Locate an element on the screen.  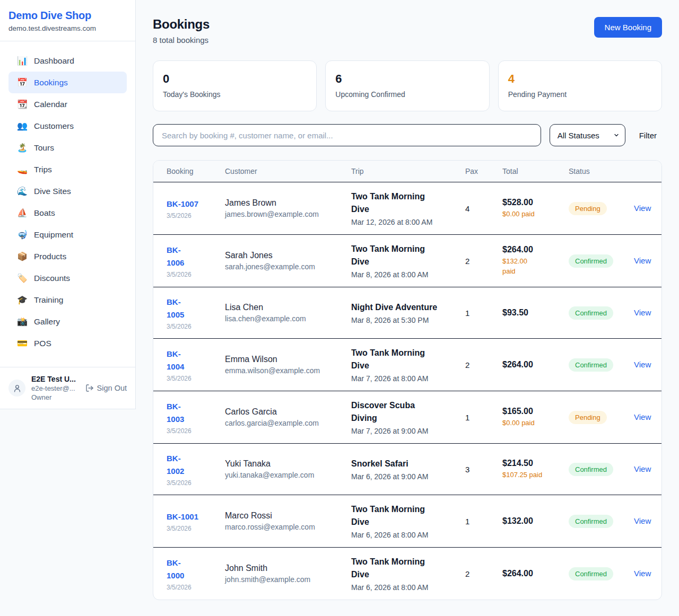
customer-email: emma.wilson@example.com is located at coordinates (288, 371).